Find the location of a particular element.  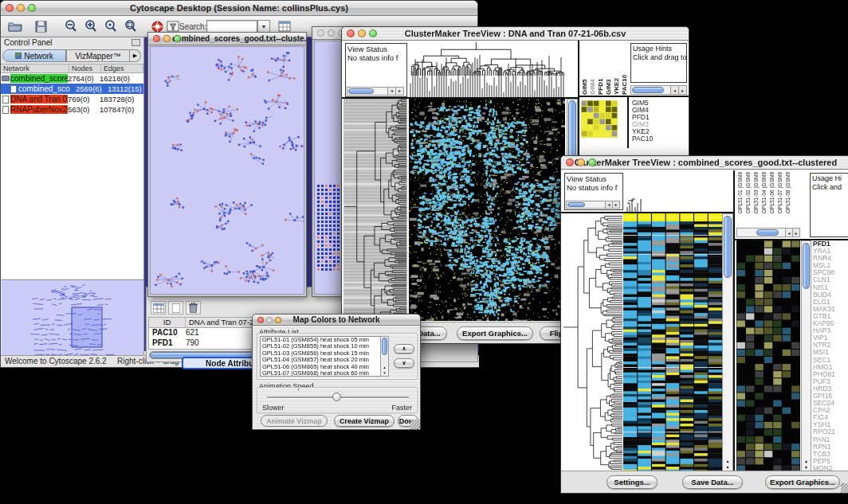

attribute-list-vscrollbar: ▴ ▾ is located at coordinates (384, 357).